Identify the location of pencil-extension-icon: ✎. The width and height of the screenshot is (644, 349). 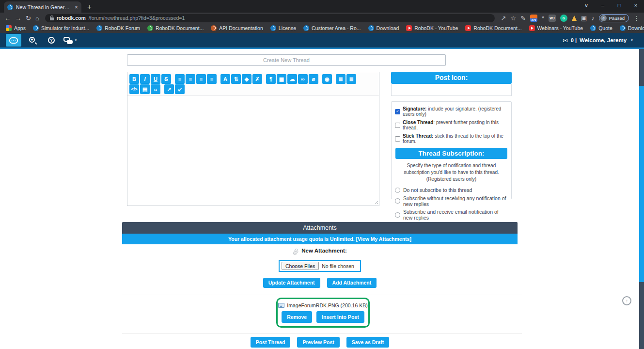
(523, 18).